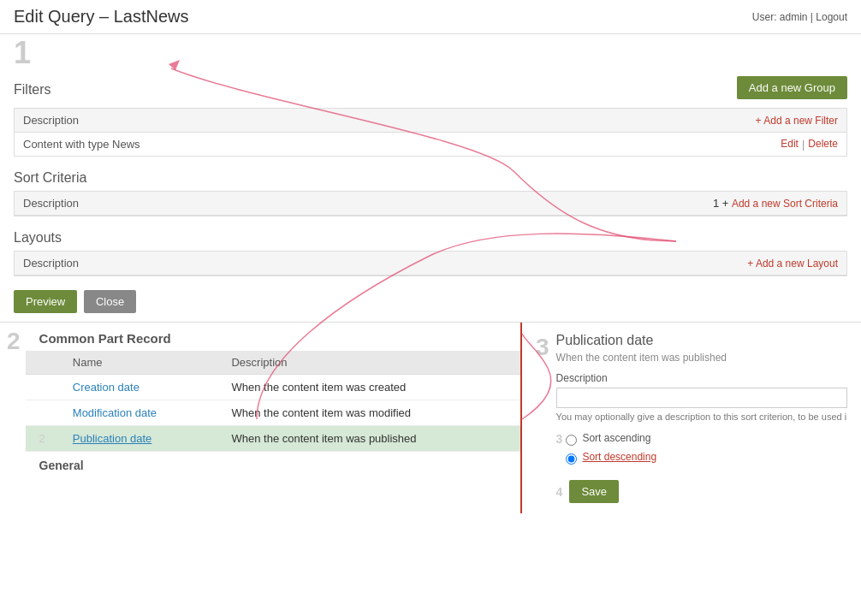 This screenshot has height=616, width=861. I want to click on filters-section: Filters Add a new Group Description + Ad…, so click(430, 115).